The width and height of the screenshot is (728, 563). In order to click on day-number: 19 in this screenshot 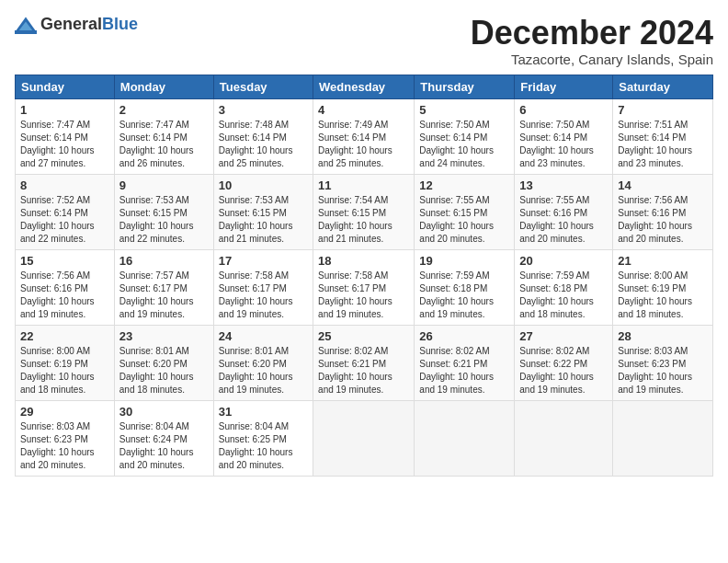, I will do `click(464, 261)`.